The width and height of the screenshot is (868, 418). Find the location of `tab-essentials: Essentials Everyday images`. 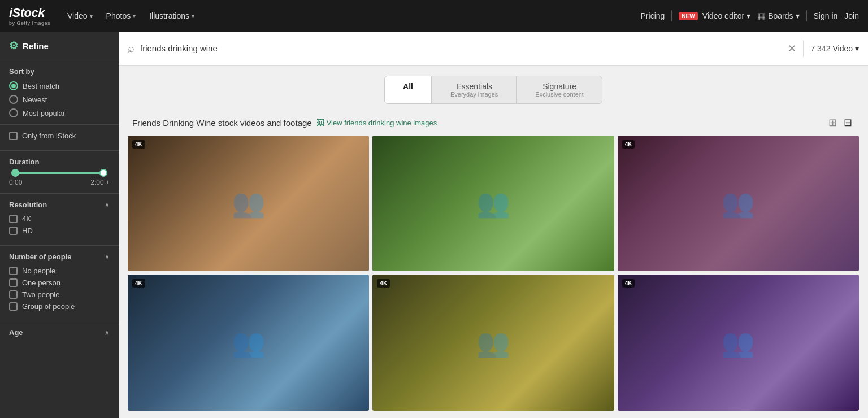

tab-essentials: Essentials Everyday images is located at coordinates (474, 90).